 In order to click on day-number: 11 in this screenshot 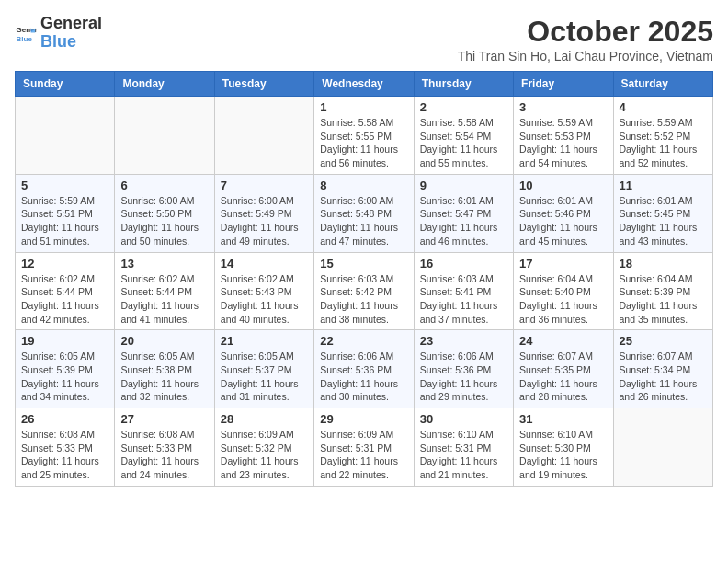, I will do `click(664, 186)`.